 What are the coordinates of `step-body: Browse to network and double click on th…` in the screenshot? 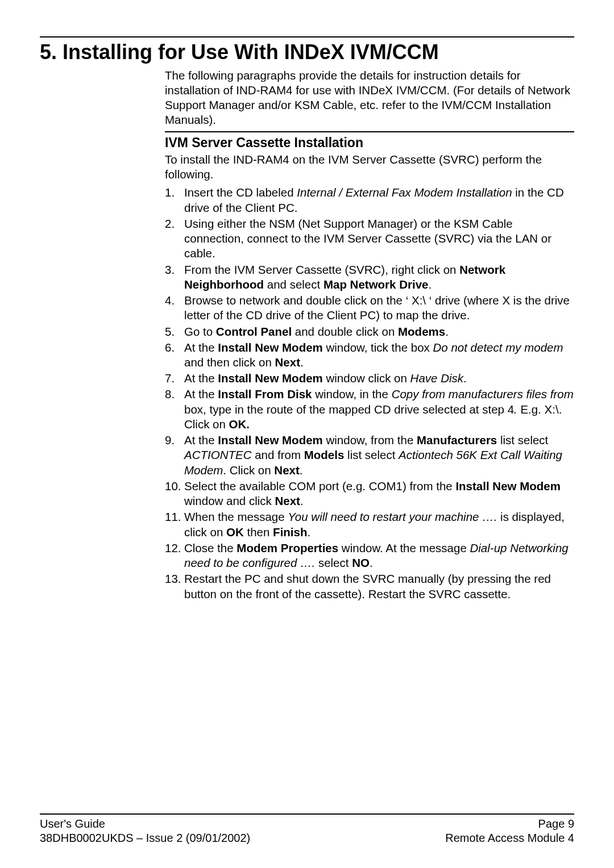 It's located at (379, 308).